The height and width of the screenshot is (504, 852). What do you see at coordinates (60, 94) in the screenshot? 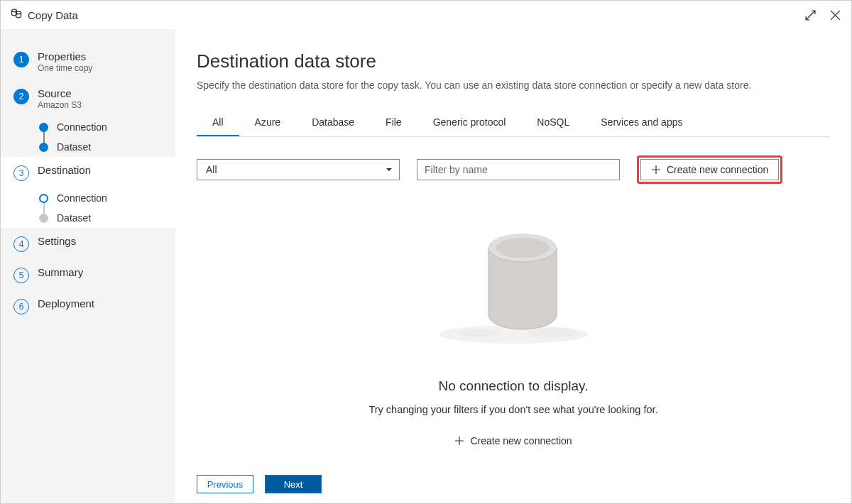
I see `step-title: Source` at bounding box center [60, 94].